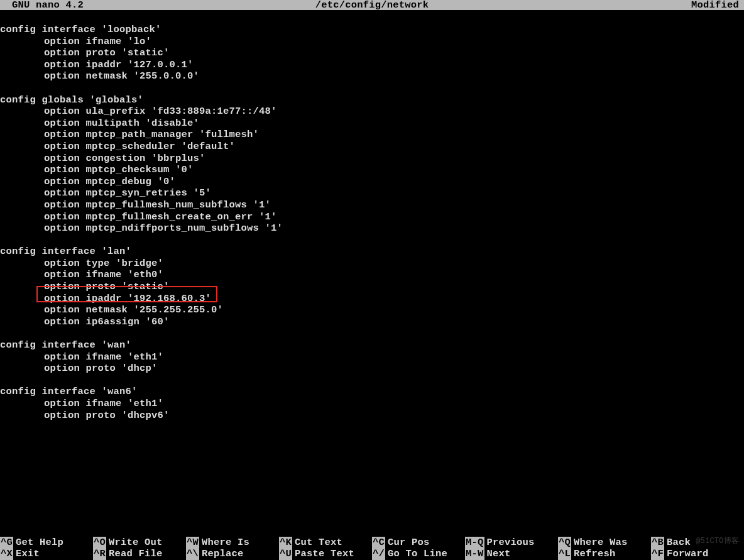  I want to click on shortcut-key: M-W, so click(475, 554).